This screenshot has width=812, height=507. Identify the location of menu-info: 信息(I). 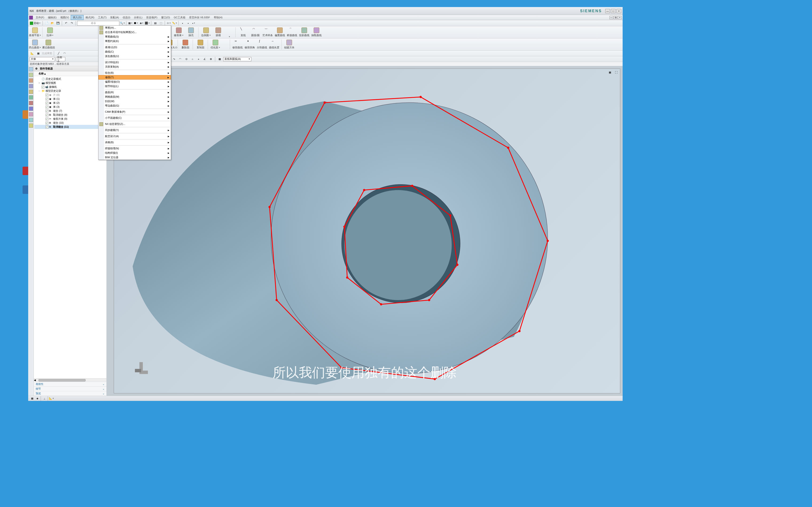
(126, 17).